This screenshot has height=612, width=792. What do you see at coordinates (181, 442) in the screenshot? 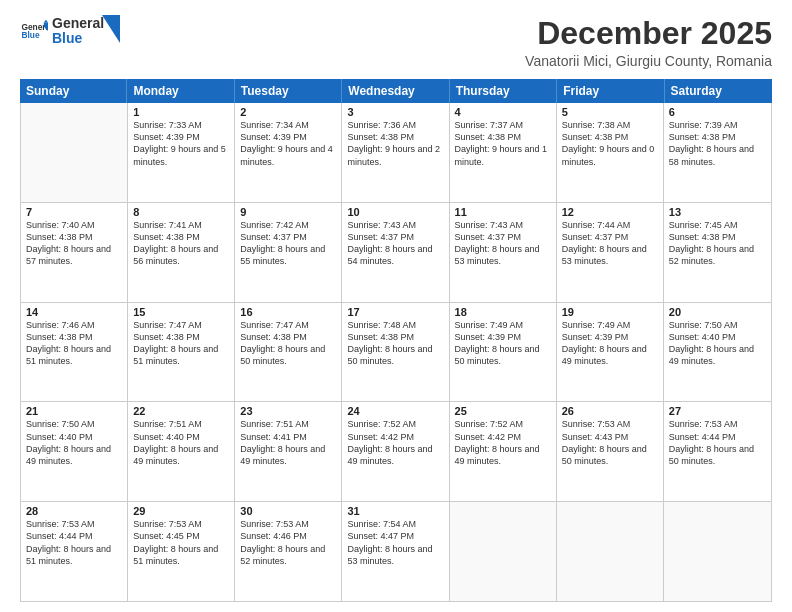
I see `cell-info: Sunrise: 7:51 AM Sunset: 4:40 PM Dayligh…` at bounding box center [181, 442].